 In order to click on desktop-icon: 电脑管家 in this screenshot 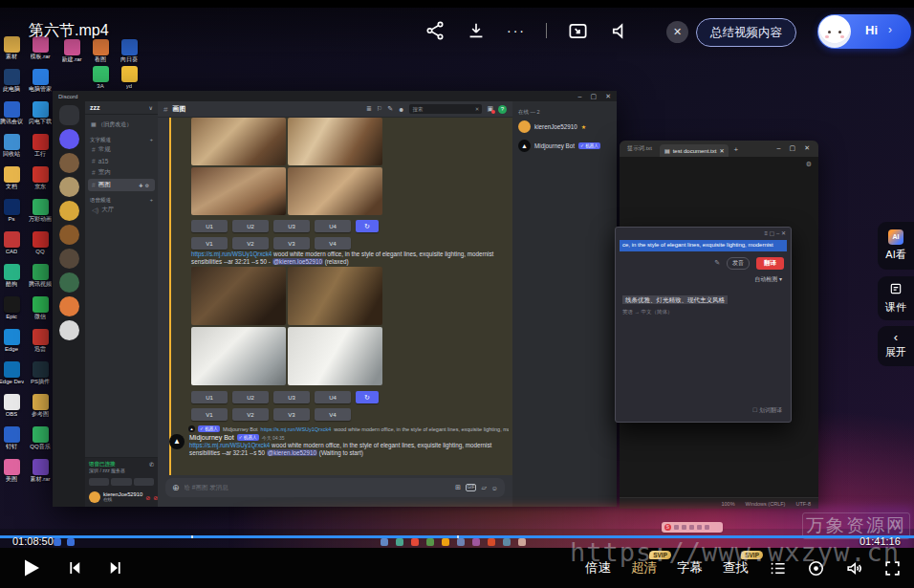, I will do `click(40, 80)`.